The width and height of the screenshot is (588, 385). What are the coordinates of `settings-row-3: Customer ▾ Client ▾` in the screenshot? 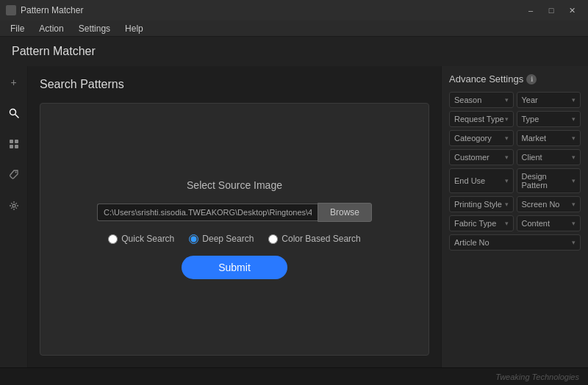 It's located at (514, 157).